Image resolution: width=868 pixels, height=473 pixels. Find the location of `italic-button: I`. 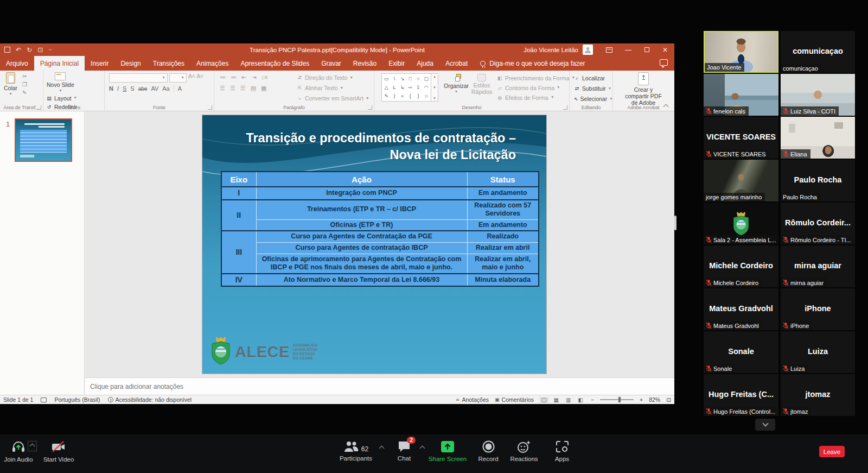

italic-button: I is located at coordinates (118, 89).